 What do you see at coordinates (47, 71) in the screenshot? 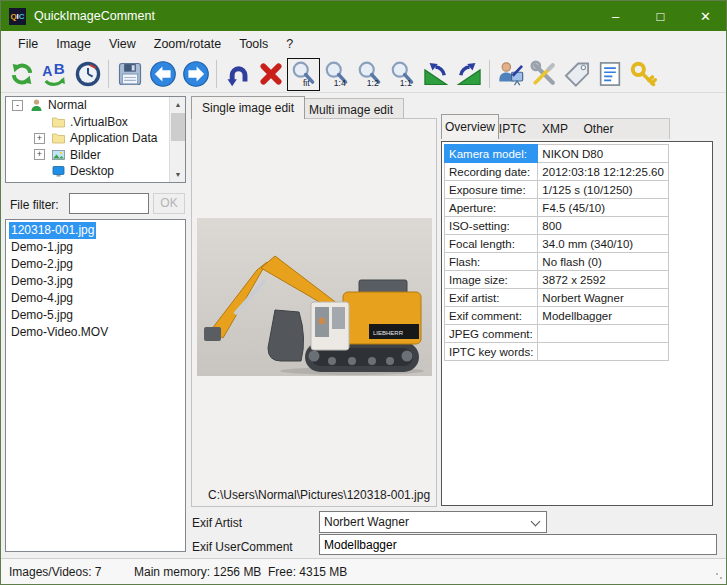
I see `svg-text: A` at bounding box center [47, 71].